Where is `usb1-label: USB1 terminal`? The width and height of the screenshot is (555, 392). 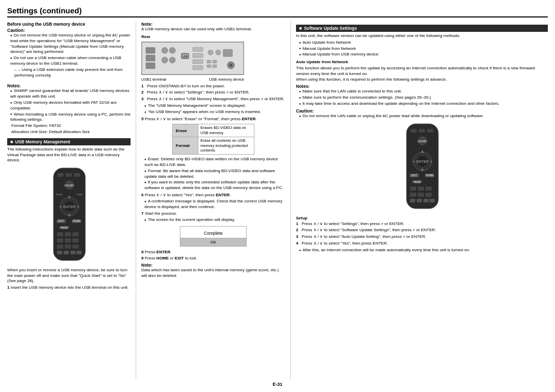
usb1-label: USB1 terminal is located at coordinates (154, 79).